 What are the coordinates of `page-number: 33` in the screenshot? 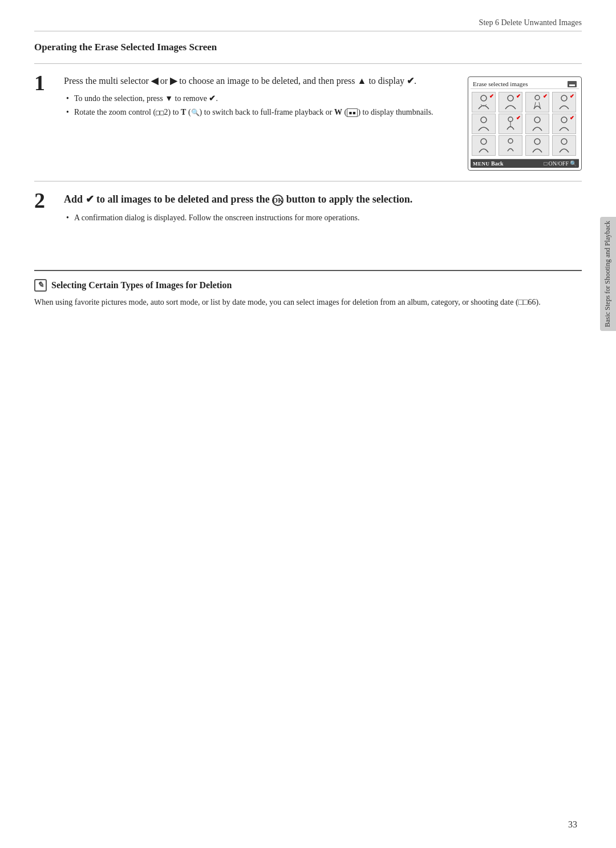 It's located at (573, 825).